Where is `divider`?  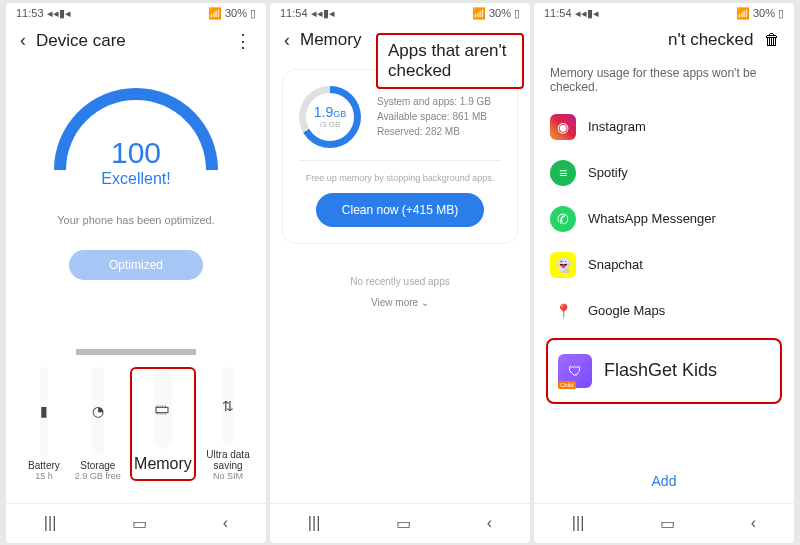
divider is located at coordinates (400, 160).